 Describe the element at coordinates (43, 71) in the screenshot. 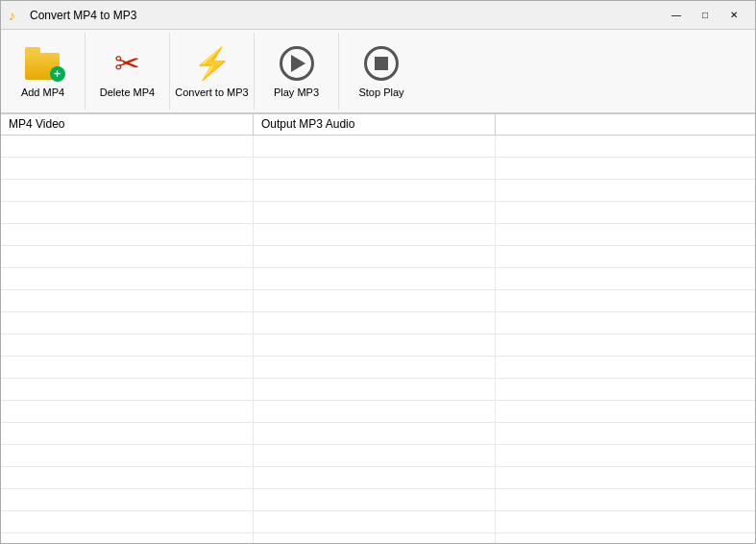

I see `add-mp4-button: + Add MP4` at that location.